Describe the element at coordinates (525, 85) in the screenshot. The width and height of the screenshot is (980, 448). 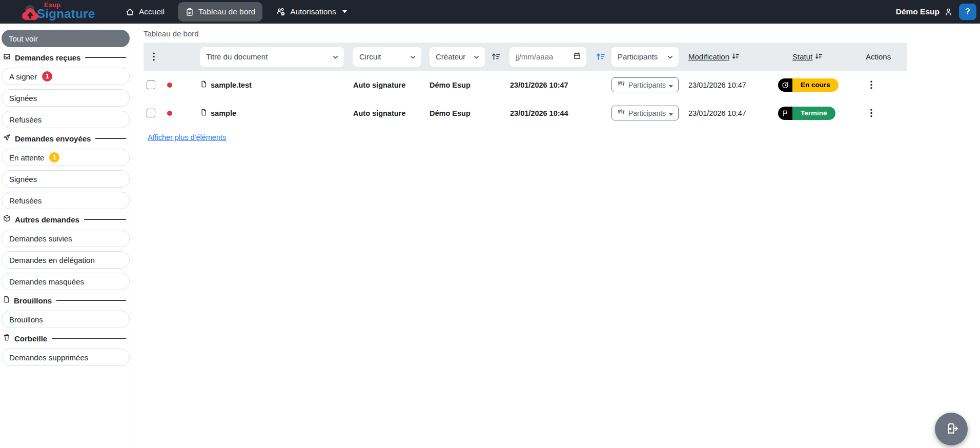
I see `table-row: sample.test Auto signature Démo Esup 23/…` at that location.